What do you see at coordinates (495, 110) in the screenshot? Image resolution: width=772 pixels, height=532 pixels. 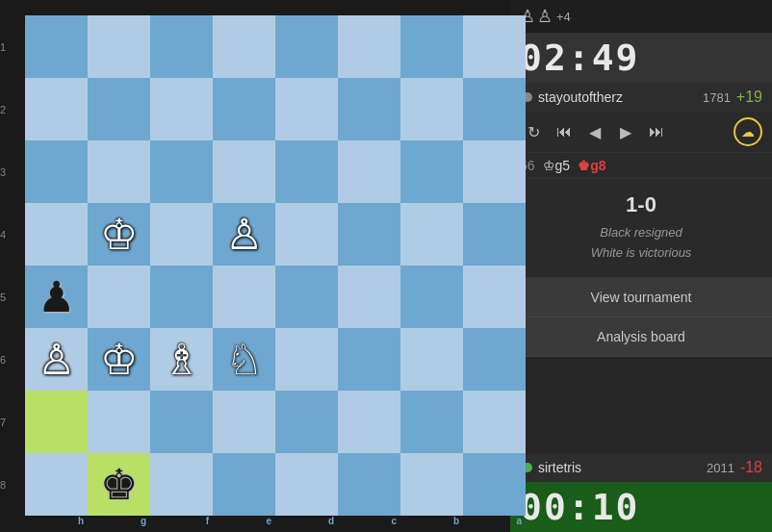 I see `square-r1-c7` at bounding box center [495, 110].